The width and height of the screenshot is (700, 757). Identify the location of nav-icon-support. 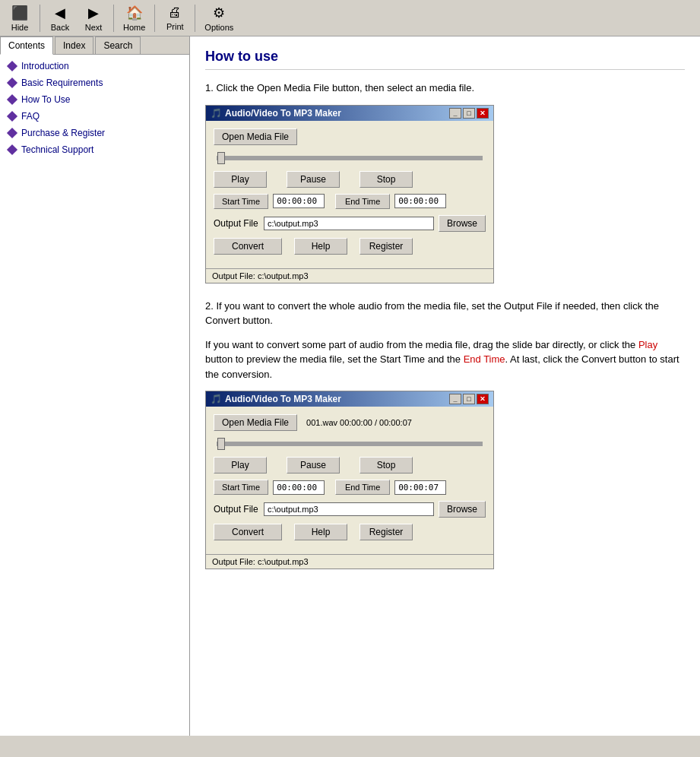
(12, 150).